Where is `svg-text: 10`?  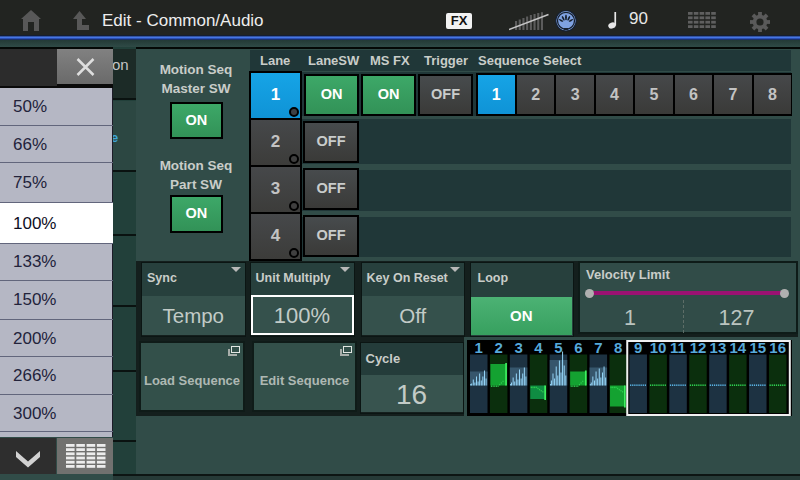
svg-text: 10 is located at coordinates (658, 348).